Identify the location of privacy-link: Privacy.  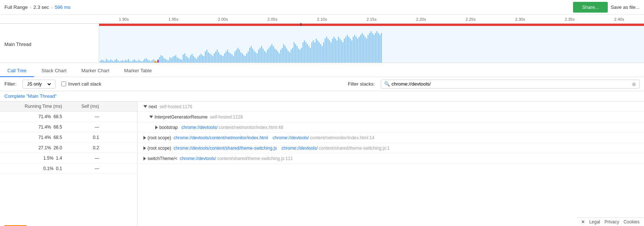
(611, 222).